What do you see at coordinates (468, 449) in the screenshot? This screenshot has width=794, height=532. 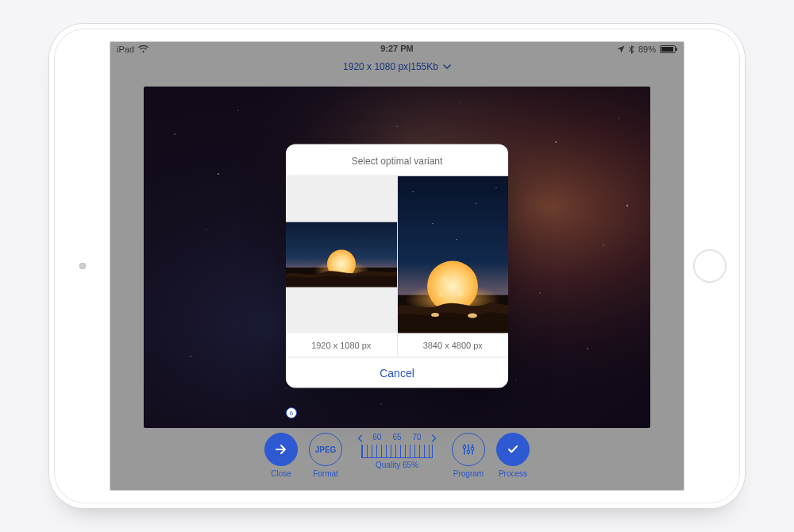 I see `sliders-icon` at bounding box center [468, 449].